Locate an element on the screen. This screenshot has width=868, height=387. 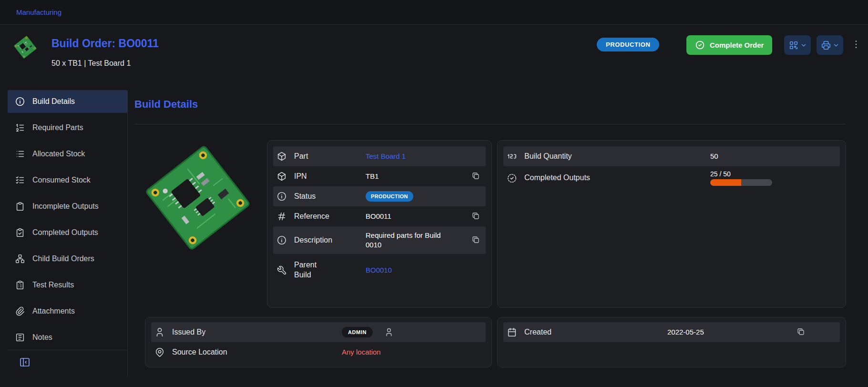
clipboard-list-icon is located at coordinates (20, 285).